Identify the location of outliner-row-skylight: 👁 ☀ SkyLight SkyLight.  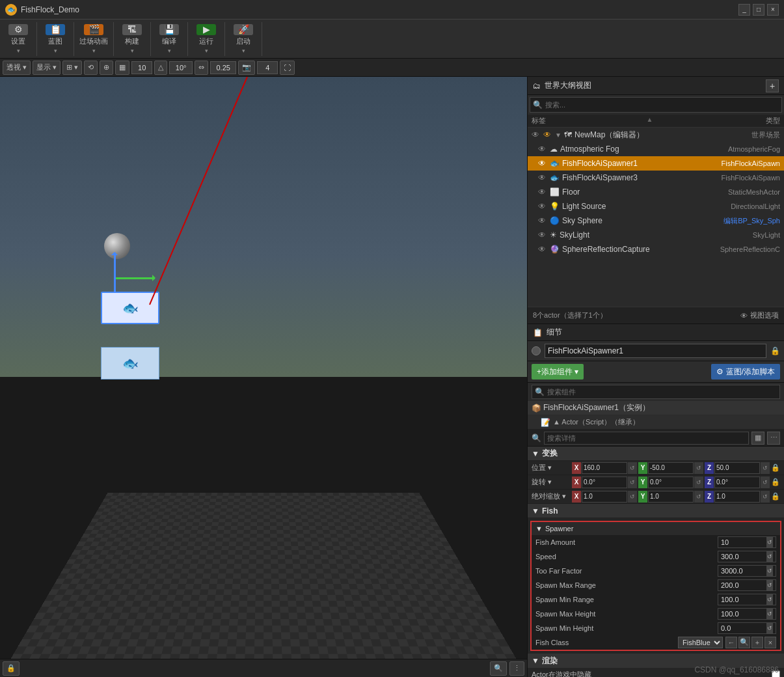
(656, 235).